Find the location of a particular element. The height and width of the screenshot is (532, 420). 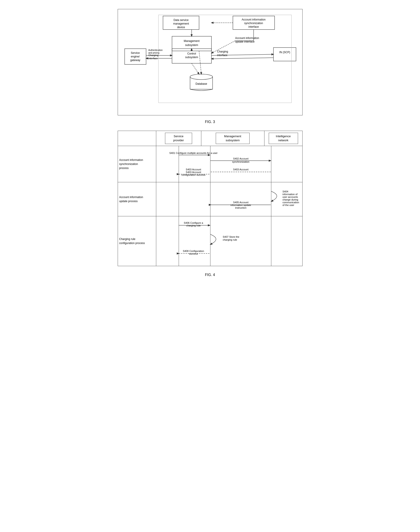

svg-text: success is located at coordinates (193, 254).